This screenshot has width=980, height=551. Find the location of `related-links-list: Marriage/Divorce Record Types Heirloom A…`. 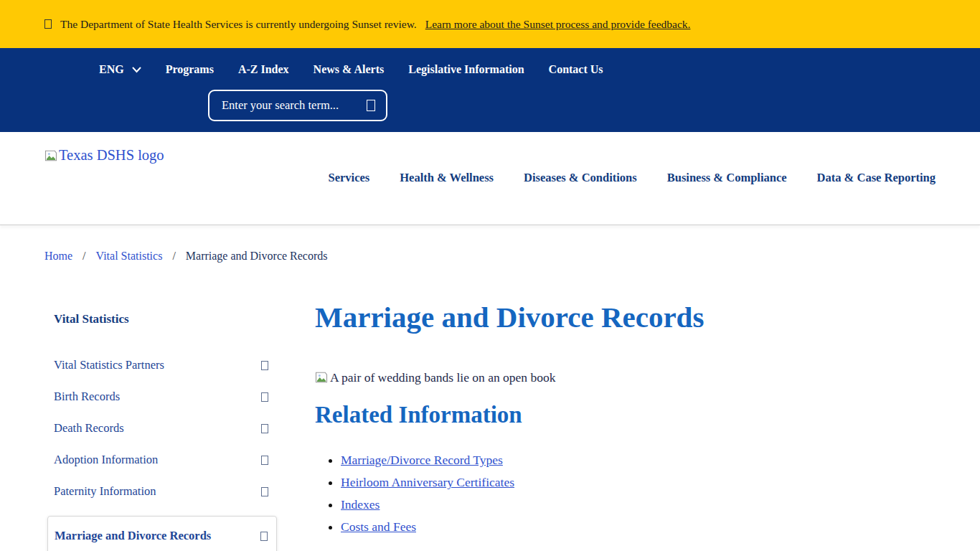

related-links-list: Marriage/Divorce Record Types Heirloom A… is located at coordinates (624, 494).